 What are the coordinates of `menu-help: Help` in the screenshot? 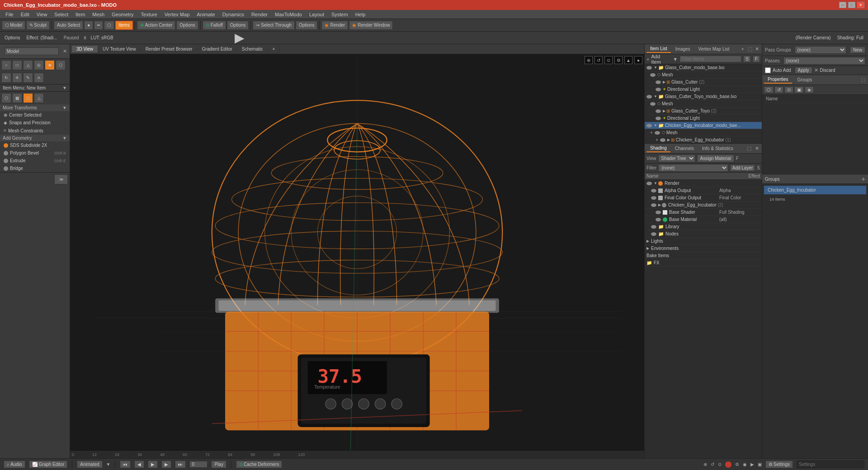 It's located at (361, 14).